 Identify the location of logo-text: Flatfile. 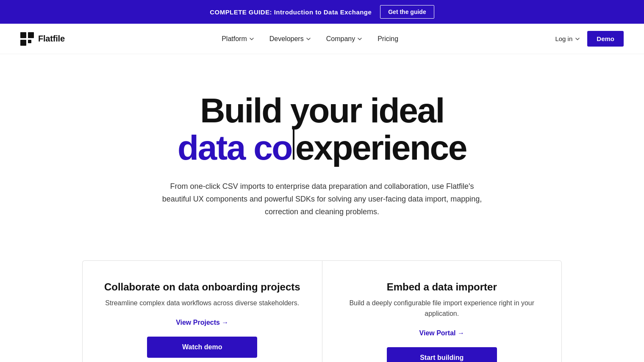
(52, 39).